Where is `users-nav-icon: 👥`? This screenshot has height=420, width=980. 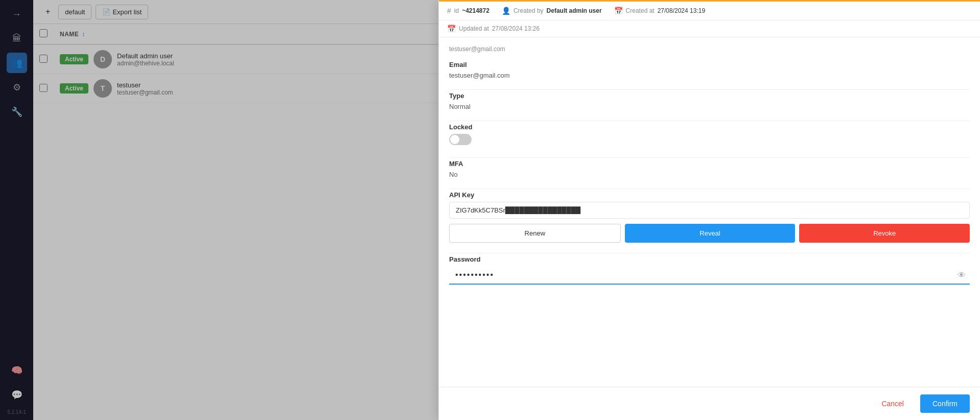 users-nav-icon: 👥 is located at coordinates (17, 63).